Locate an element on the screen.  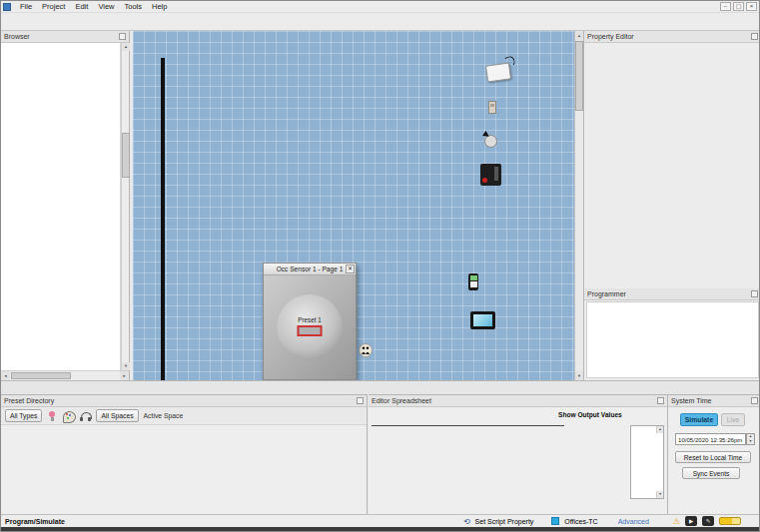
project-tree is located at coordinates (61, 207).